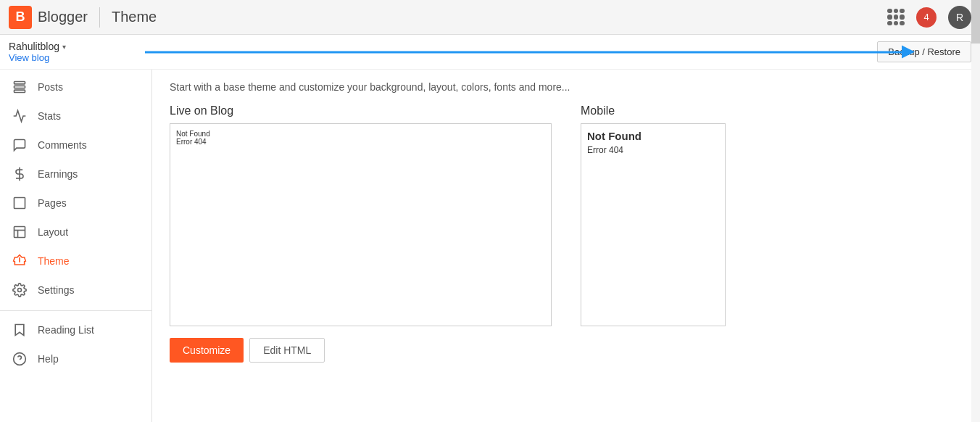 The width and height of the screenshot is (980, 422). I want to click on sidebar-item-stats: Stats, so click(75, 116).